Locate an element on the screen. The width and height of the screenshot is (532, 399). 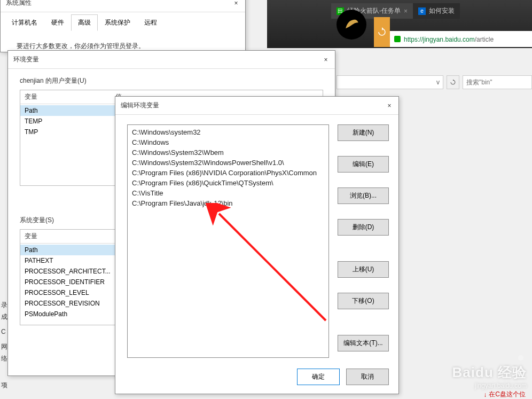
browser-address-bar: https://jingyan.baidu.com/article is located at coordinates (461, 39).